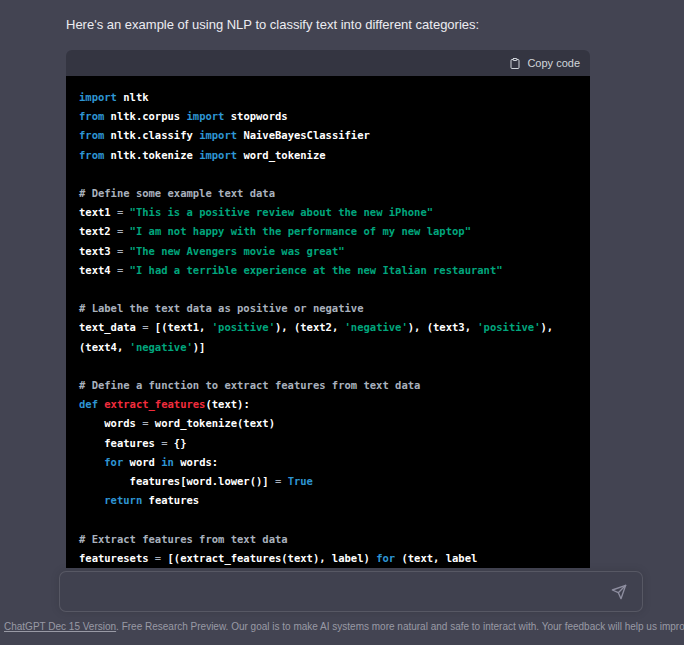 Image resolution: width=684 pixels, height=645 pixels. I want to click on code-line: text3 = "The new Avengers movie was grea…, so click(328, 252).